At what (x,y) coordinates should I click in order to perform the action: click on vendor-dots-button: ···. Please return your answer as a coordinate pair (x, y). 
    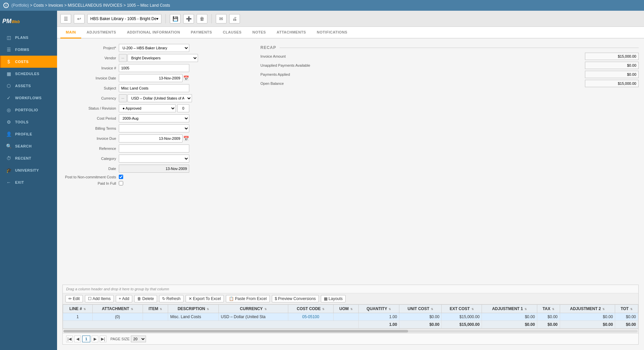
    Looking at the image, I should click on (123, 58).